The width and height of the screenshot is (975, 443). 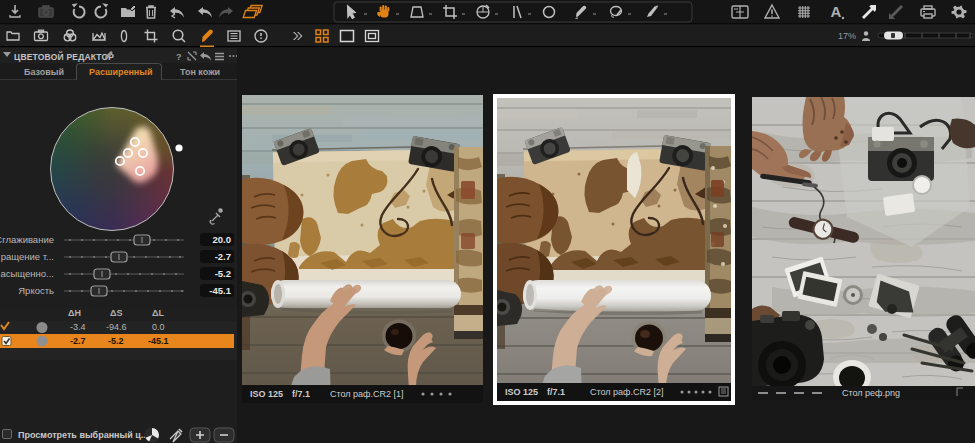 What do you see at coordinates (28, 256) in the screenshot?
I see `svg-text: ращение т...` at bounding box center [28, 256].